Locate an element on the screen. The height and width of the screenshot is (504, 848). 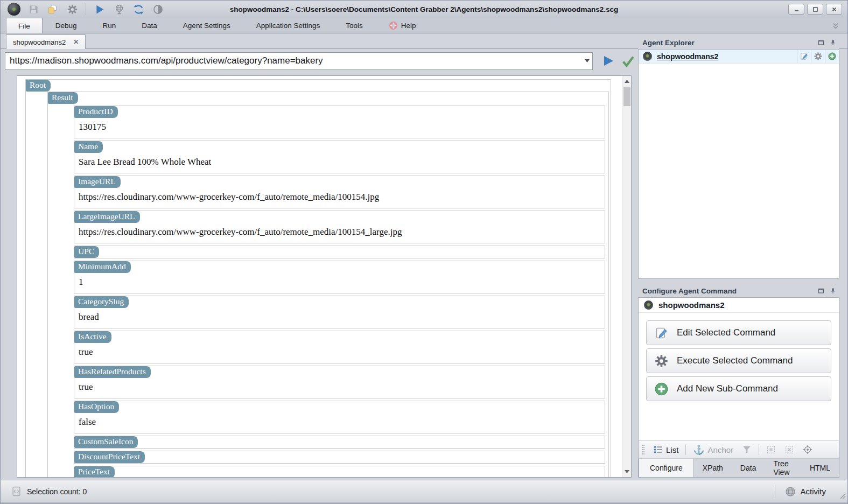
tab-configure: Configure is located at coordinates (667, 468).